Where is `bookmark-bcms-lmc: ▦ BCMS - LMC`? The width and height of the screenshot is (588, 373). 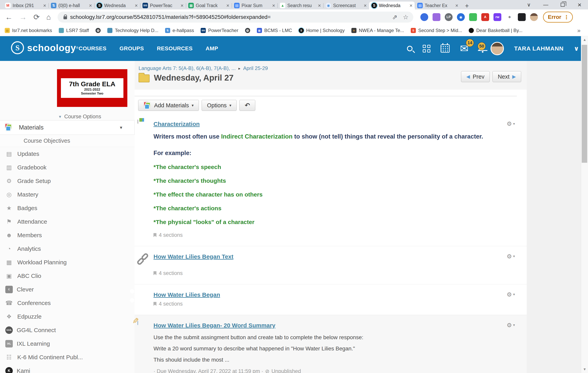
bookmark-bcms-lmc: ▦ BCMS - LMC is located at coordinates (274, 31).